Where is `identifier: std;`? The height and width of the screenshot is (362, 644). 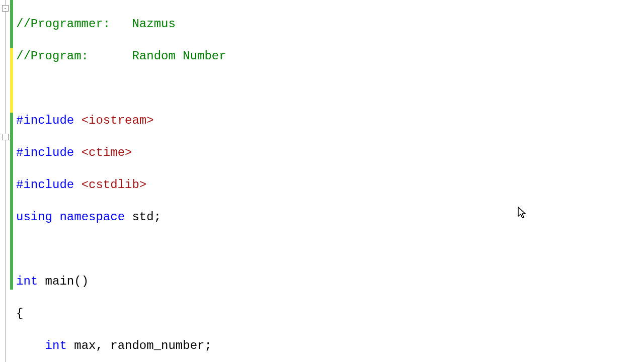
identifier: std; is located at coordinates (146, 217).